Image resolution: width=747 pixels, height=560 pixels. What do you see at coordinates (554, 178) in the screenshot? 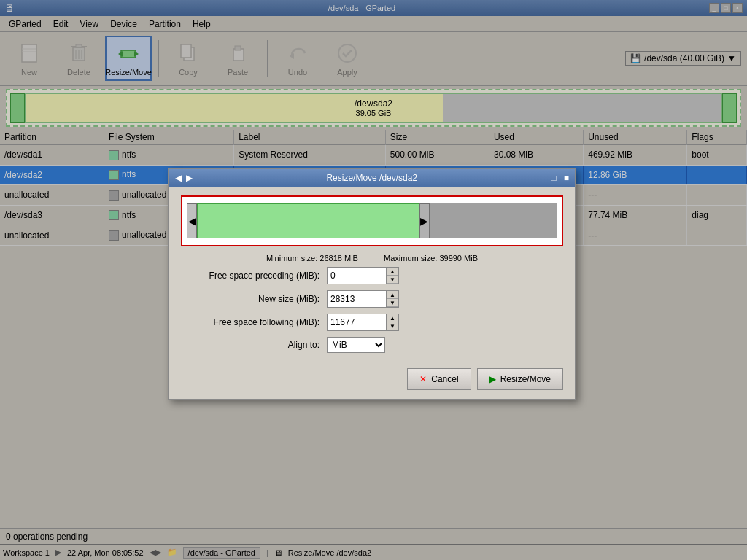
I see `dialog-close-icon: □` at bounding box center [554, 178].